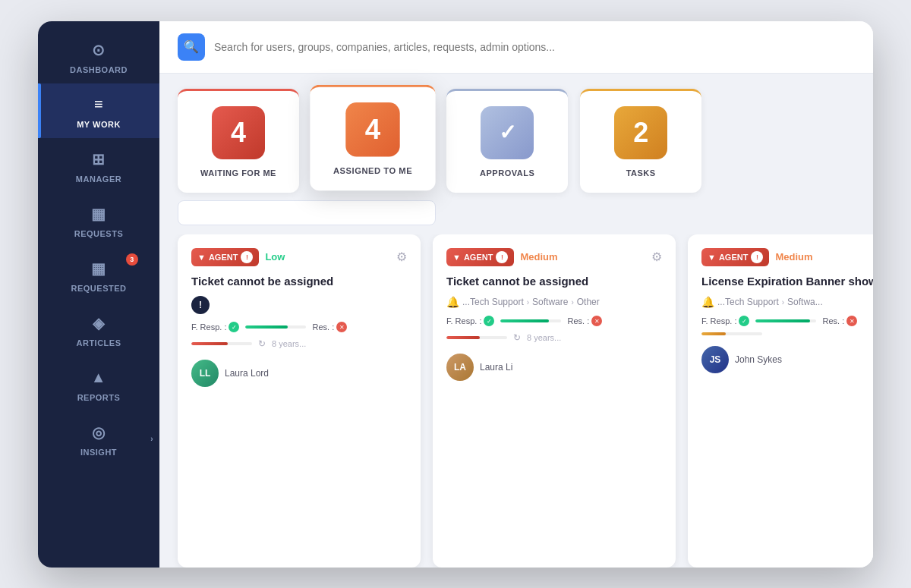 This screenshot has width=911, height=588. Describe the element at coordinates (99, 439) in the screenshot. I see `sidebar-item-insight: ◎ INSIGHT ›` at that location.